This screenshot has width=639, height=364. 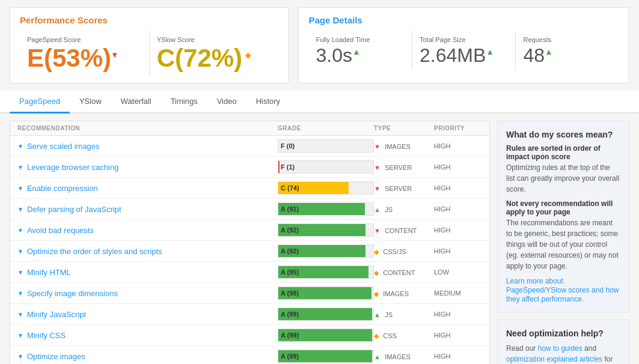 I want to click on table-row: ▼ Enable compression C (74) ▼ SERVER HIG…, so click(x=250, y=189).